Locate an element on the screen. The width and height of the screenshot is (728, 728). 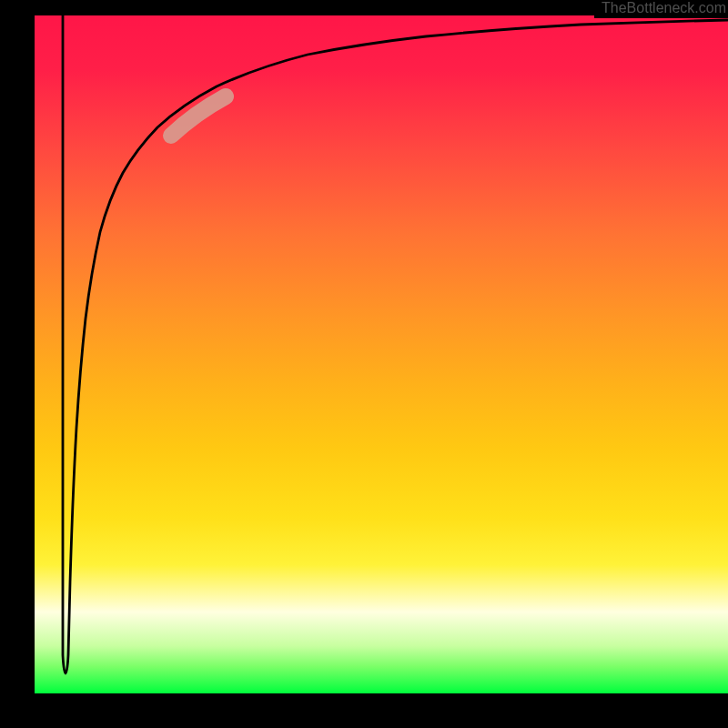
attribution-text: TheBottleneck.com is located at coordinates (661, 9).